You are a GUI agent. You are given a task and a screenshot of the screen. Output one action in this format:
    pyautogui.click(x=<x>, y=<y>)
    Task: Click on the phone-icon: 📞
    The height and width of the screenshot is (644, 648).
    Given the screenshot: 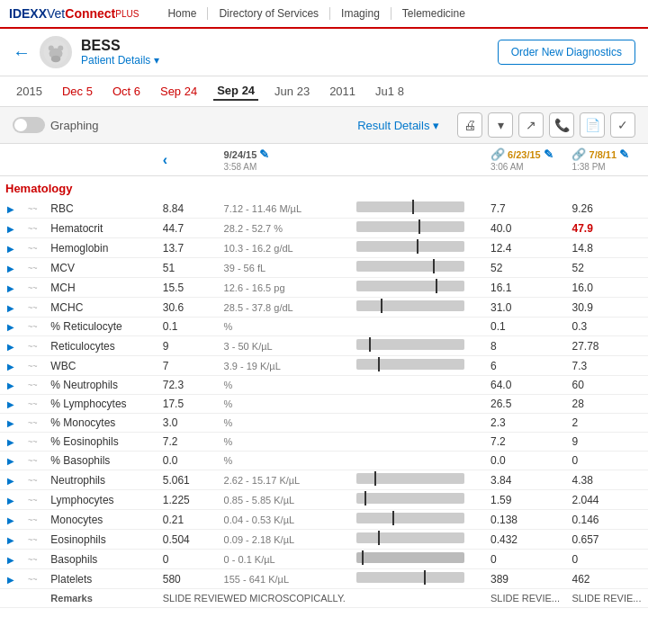 What is the action you would take?
    pyautogui.click(x=562, y=125)
    